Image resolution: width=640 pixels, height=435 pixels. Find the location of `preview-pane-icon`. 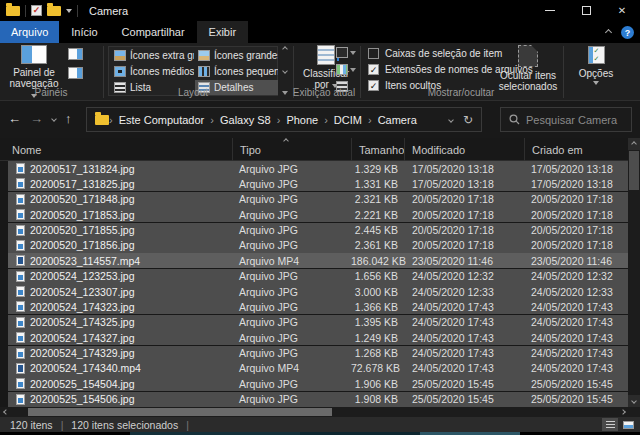

preview-pane-icon is located at coordinates (76, 54).